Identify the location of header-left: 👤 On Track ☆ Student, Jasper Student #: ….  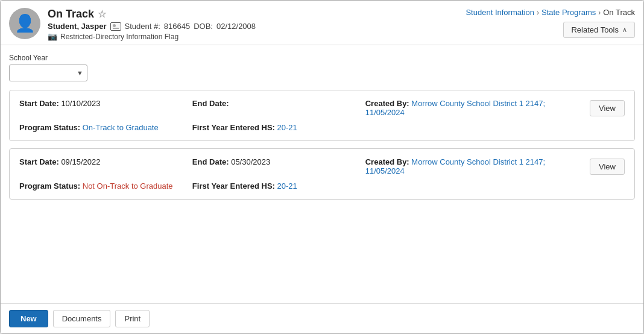
(133, 23).